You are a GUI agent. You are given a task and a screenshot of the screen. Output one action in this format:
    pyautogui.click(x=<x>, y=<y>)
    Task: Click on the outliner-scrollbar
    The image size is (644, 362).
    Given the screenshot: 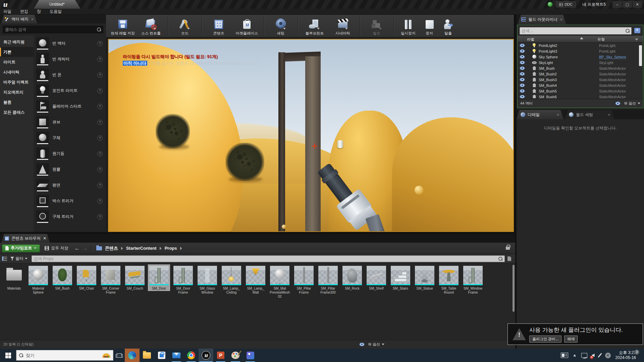 What is the action you would take?
    pyautogui.click(x=641, y=56)
    